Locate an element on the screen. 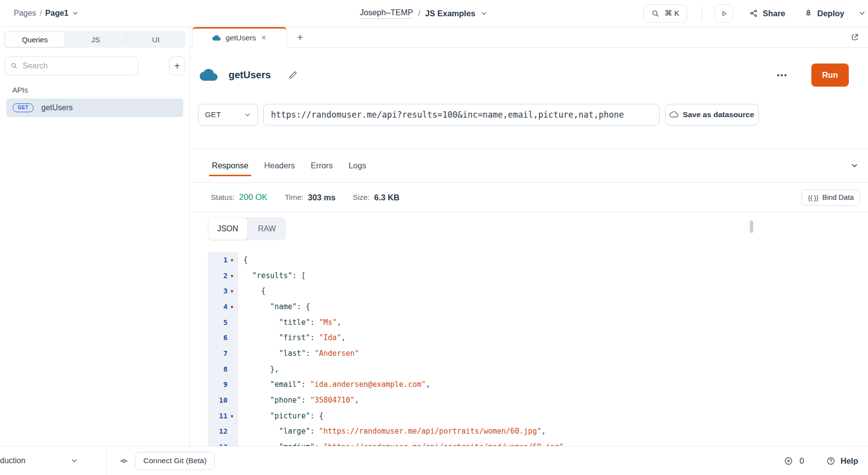 The width and height of the screenshot is (868, 475). bottombar-right: 0 Help is located at coordinates (821, 461).